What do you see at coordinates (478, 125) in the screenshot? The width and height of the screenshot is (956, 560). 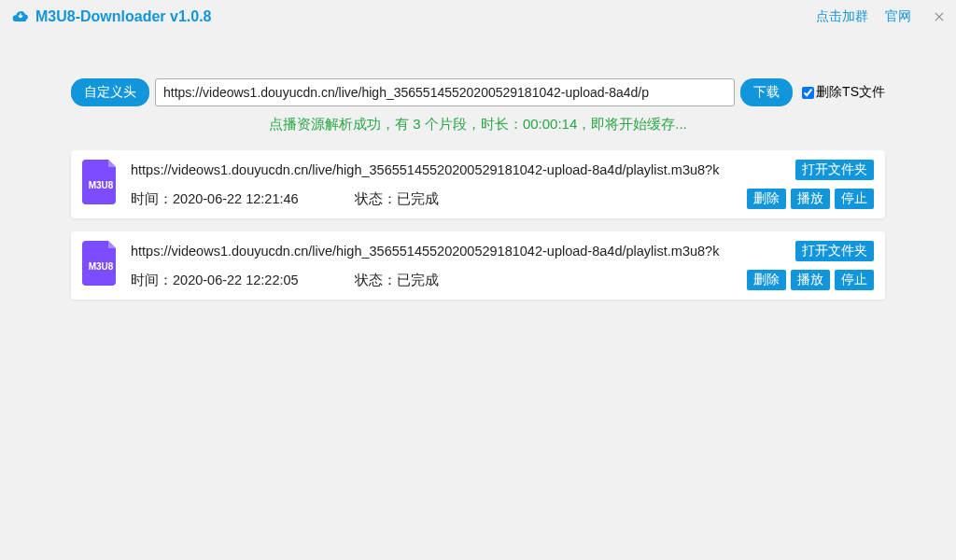 I see `status-message: 点播资源解析成功，有 3 个片段，时长：00:00:14，即将开始缓存...` at bounding box center [478, 125].